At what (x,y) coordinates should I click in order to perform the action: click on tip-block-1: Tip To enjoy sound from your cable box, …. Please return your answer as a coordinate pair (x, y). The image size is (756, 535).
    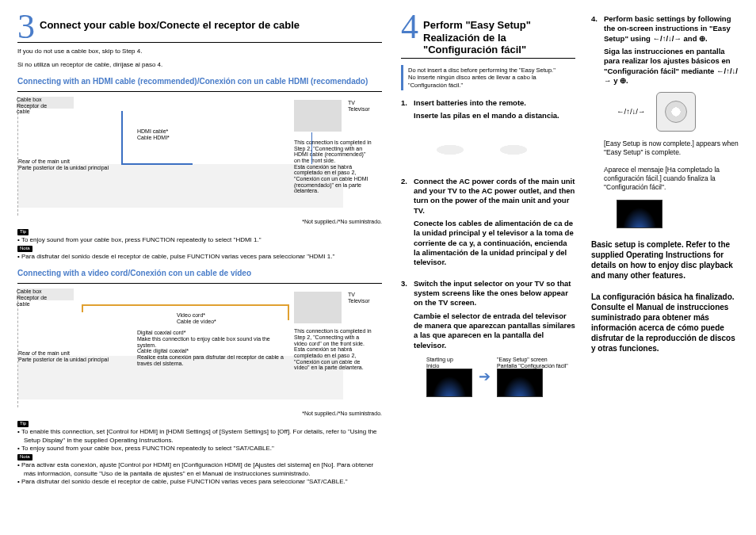
    Looking at the image, I should click on (200, 244).